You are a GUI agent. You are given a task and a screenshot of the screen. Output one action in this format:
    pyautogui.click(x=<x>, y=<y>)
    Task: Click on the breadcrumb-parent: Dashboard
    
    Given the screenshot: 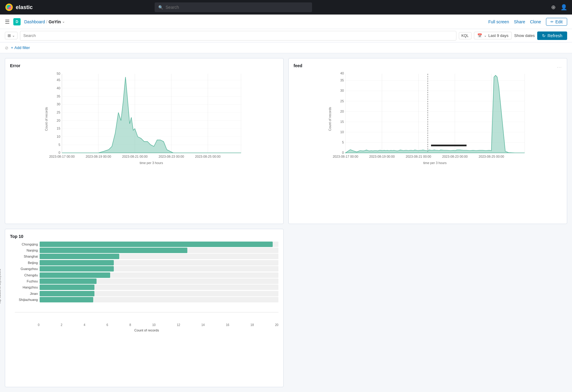 What is the action you would take?
    pyautogui.click(x=35, y=22)
    